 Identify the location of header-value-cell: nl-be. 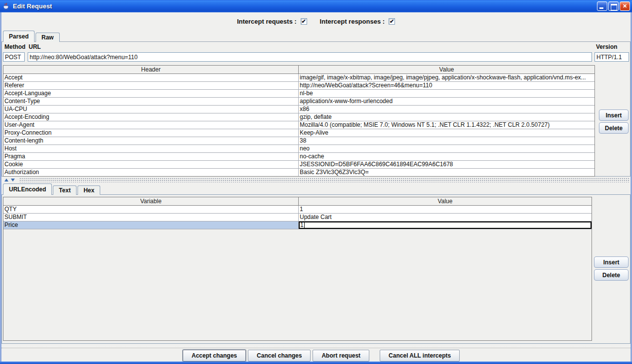
(446, 94).